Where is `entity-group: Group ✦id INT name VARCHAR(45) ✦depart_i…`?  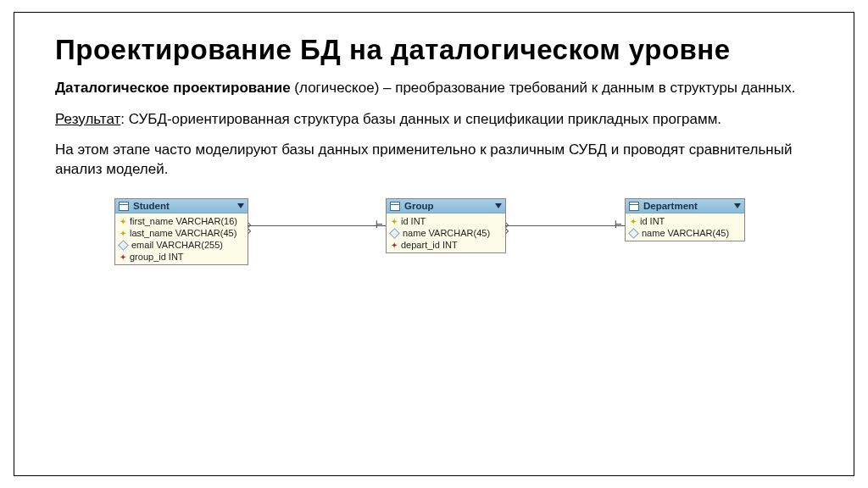 entity-group: Group ✦id INT name VARCHAR(45) ✦depart_i… is located at coordinates (446, 225).